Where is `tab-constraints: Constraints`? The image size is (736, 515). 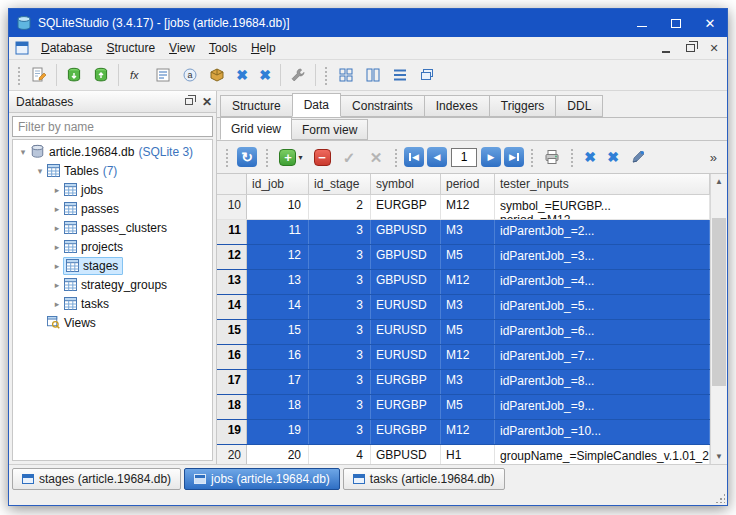
tab-constraints: Constraints is located at coordinates (382, 106).